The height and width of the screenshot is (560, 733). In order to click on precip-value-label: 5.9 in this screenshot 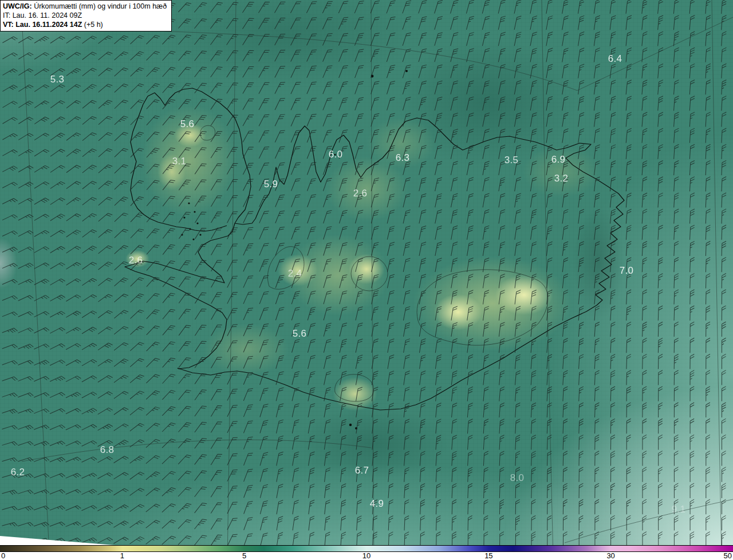, I will do `click(271, 184)`.